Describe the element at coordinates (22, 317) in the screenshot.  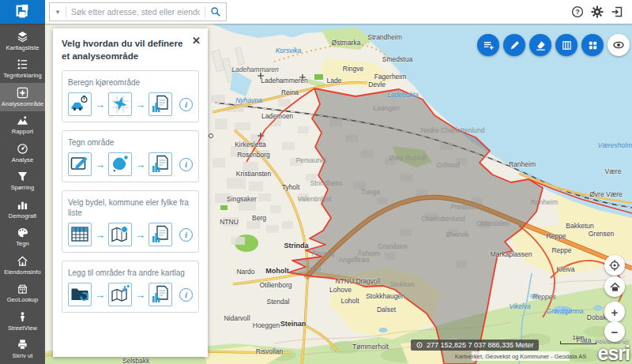
I see `pegman-icon` at that location.